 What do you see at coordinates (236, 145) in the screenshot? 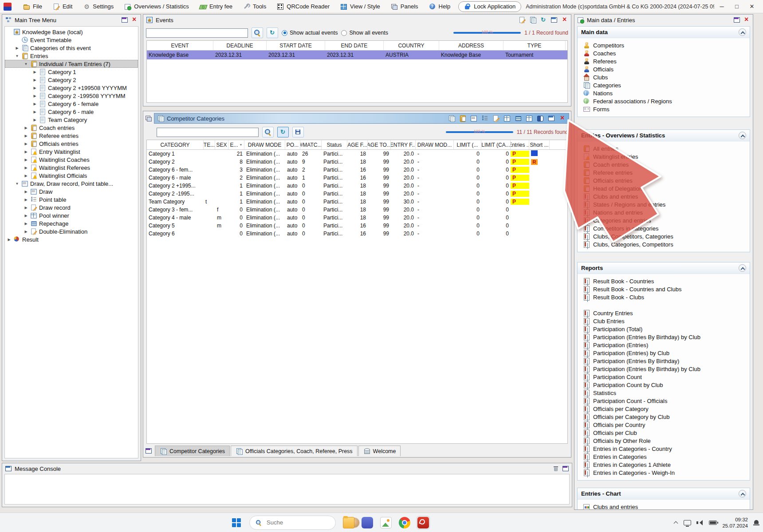
I see `column-header-entries: E...▼` at bounding box center [236, 145].